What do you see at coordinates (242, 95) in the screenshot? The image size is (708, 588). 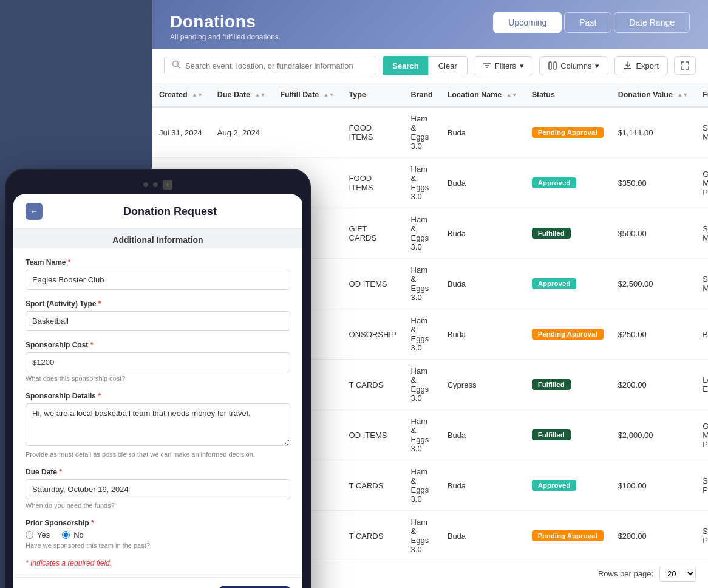 I see `col-due-date: Due Date ▲▼` at bounding box center [242, 95].